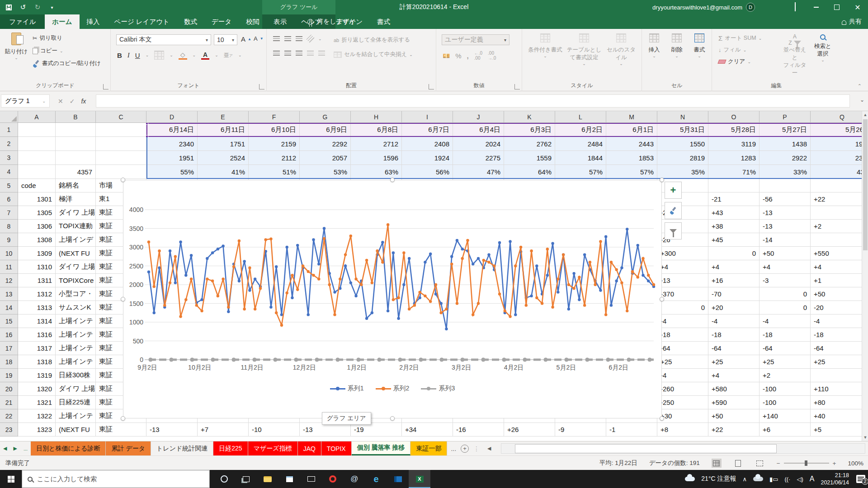 The height and width of the screenshot is (488, 868). I want to click on cell-N14: 0, so click(683, 308).